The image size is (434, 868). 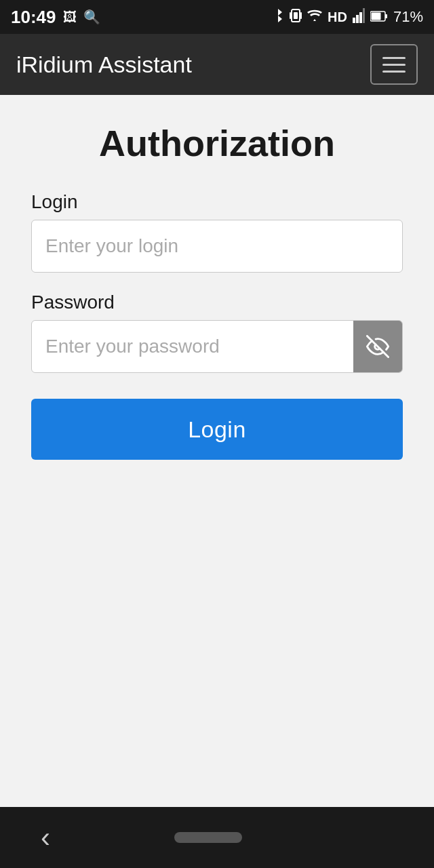 I want to click on password-label: Password, so click(x=217, y=302).